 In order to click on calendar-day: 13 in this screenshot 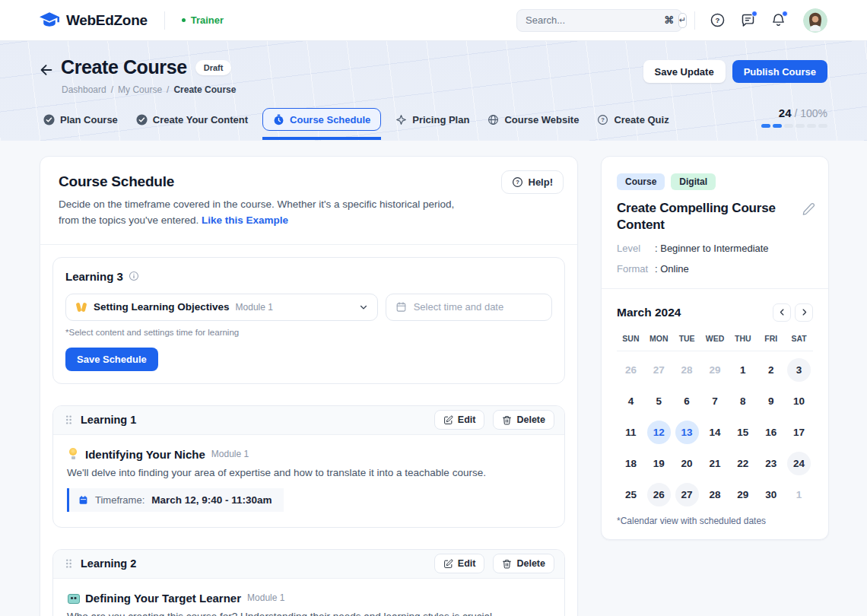, I will do `click(688, 432)`.